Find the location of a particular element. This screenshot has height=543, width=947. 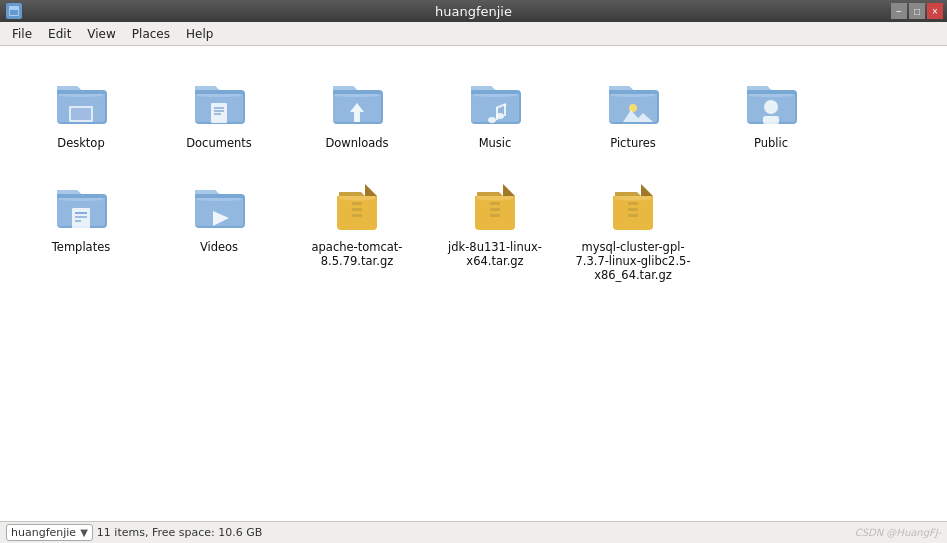

file-item: Documents is located at coordinates (219, 110).